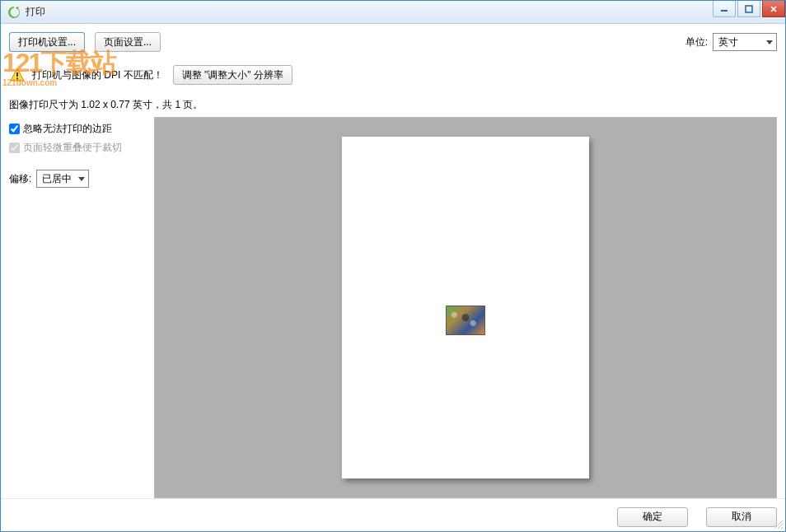  Describe the element at coordinates (393, 12) in the screenshot. I see `titlebar: 打印` at that location.